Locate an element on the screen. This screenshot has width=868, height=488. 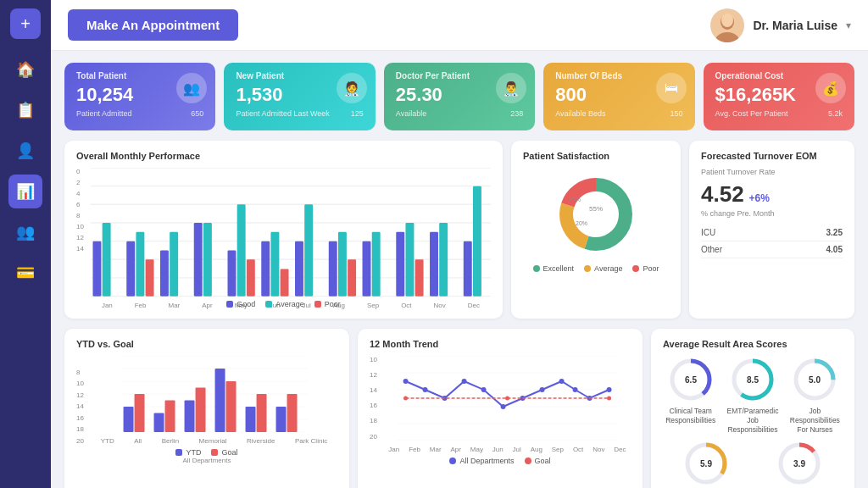
chart-title: Patient Satisfaction is located at coordinates (596, 156).